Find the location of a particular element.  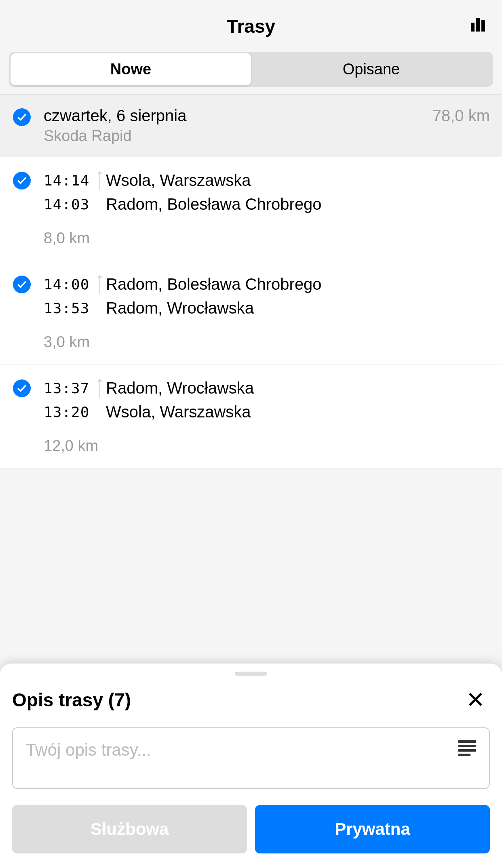

text-lines-icon is located at coordinates (467, 748).